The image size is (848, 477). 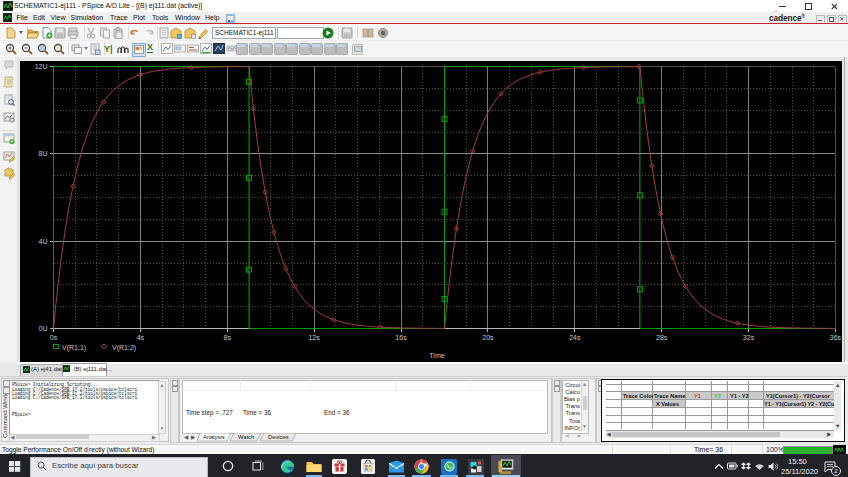 What do you see at coordinates (662, 338) in the screenshot?
I see `svg-text: 28s` at bounding box center [662, 338].